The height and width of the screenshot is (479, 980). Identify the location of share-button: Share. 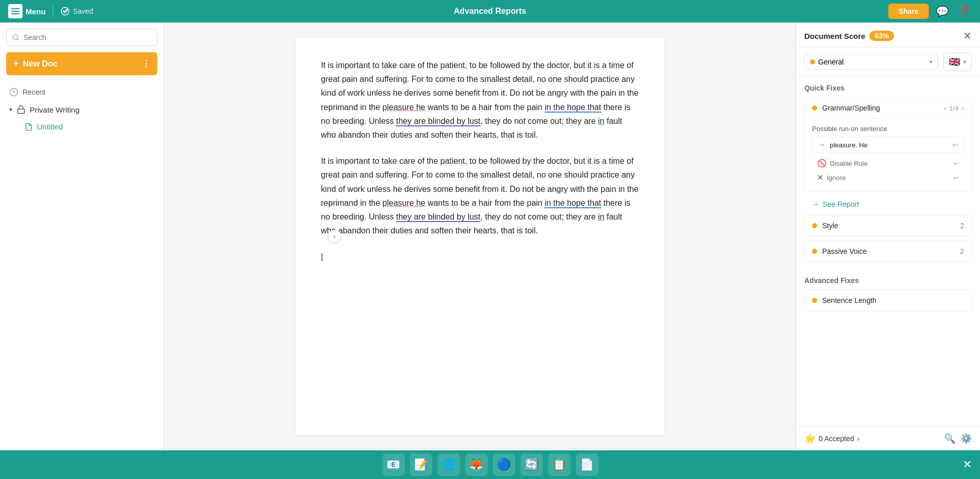
(909, 11).